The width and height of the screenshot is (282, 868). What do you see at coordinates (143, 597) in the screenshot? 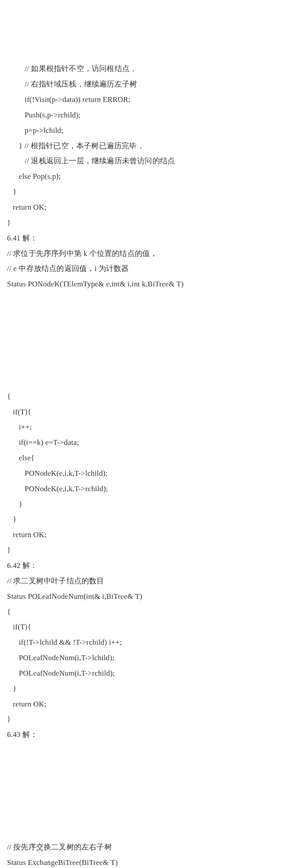
I see `code-line: Status POLeafNodeNum(int& i,BiTree& T)` at bounding box center [143, 597].